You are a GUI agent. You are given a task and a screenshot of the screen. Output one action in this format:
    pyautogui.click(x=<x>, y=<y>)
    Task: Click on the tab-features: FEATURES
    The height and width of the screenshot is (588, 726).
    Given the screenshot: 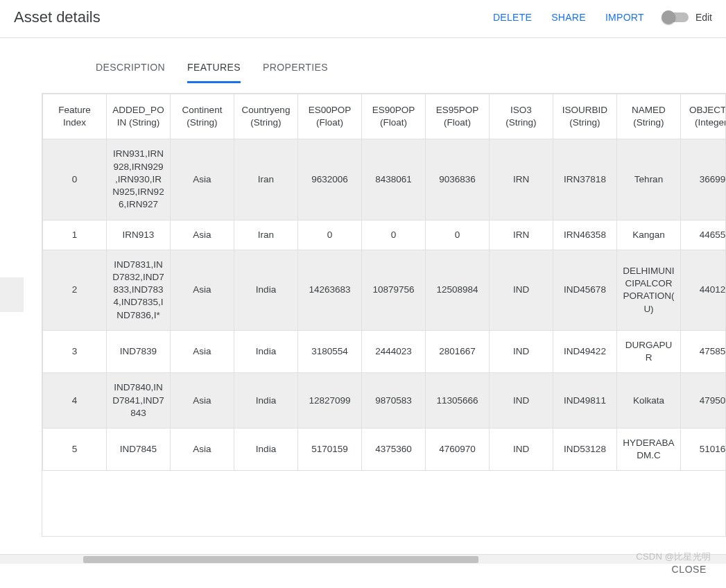 What is the action you would take?
    pyautogui.click(x=214, y=69)
    